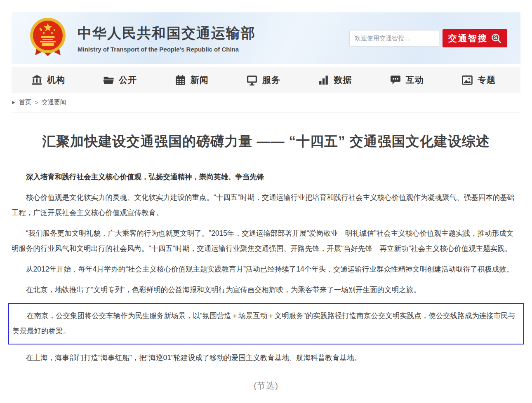  Describe the element at coordinates (56, 80) in the screenshot. I see `nav-label: 机构` at that location.